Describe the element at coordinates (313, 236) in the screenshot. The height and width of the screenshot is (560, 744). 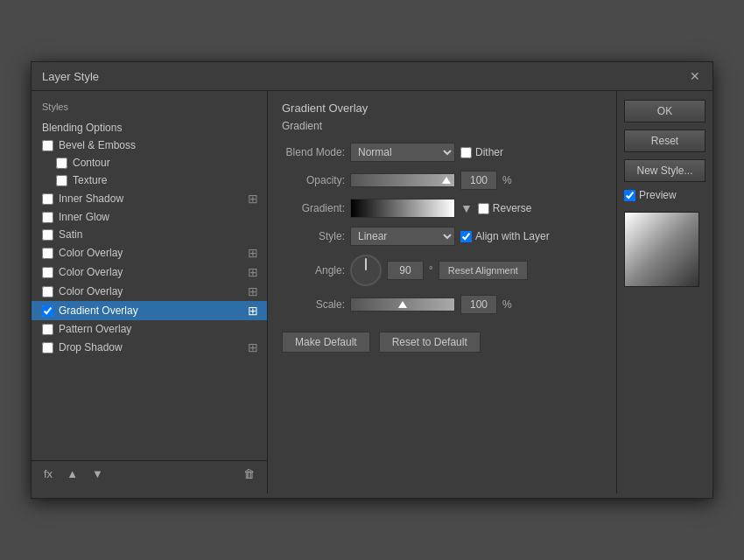
I see `style-label: Style:` at that location.